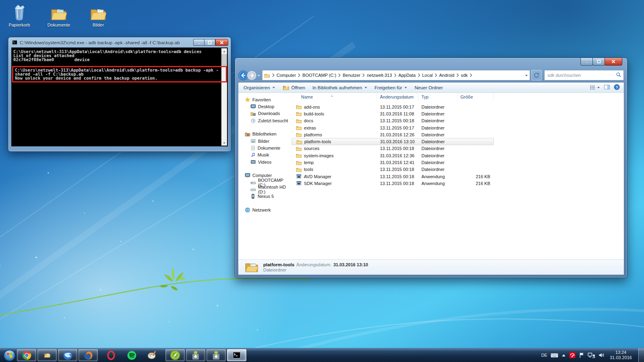 The height and width of the screenshot is (362, 644). What do you see at coordinates (27, 355) in the screenshot?
I see `taskbar-button-chrome` at bounding box center [27, 355].